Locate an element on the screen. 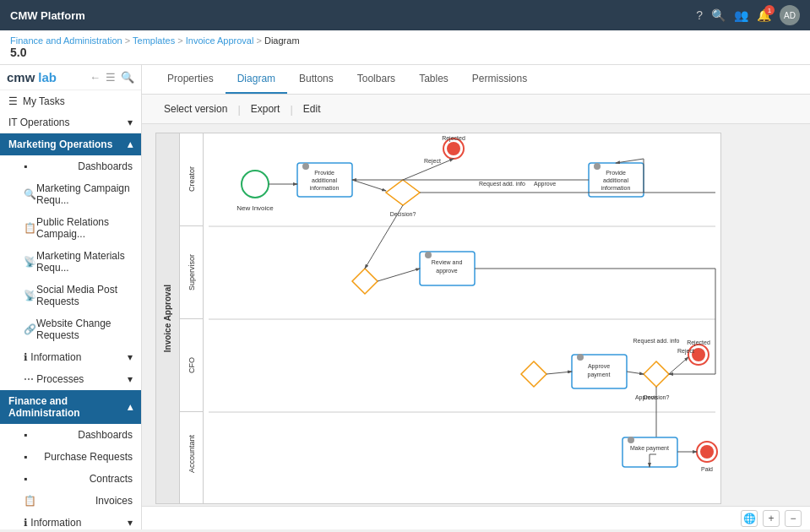 The height and width of the screenshot is (532, 810). swimlane-creator: Creator is located at coordinates (191, 180).